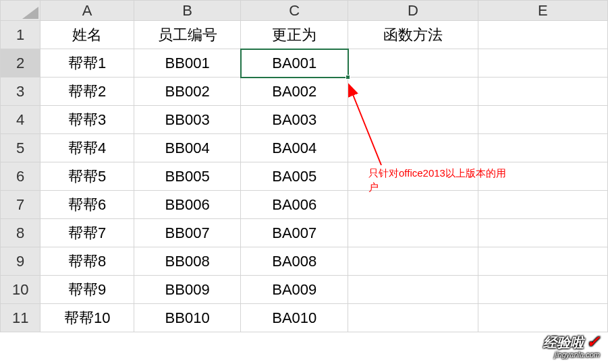 This screenshot has height=364, width=608. Describe the element at coordinates (543, 205) in the screenshot. I see `cell-e7` at that location.